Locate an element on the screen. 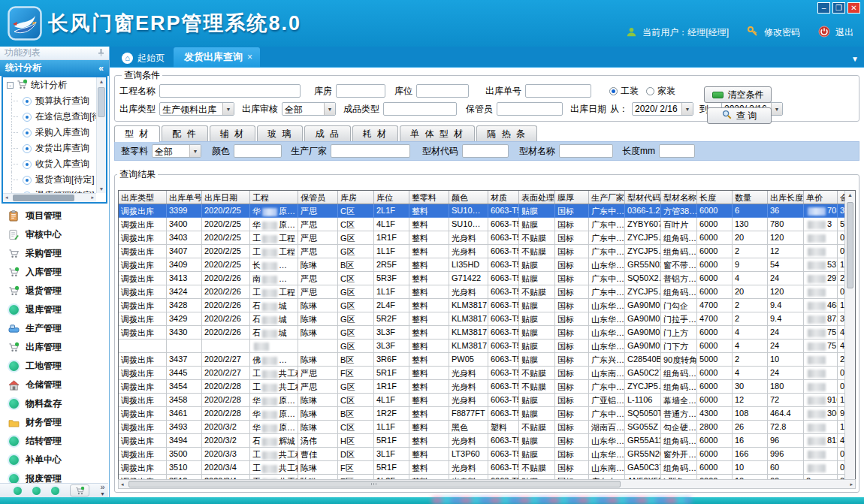 This screenshot has width=864, height=504. column-header: 出库长度 is located at coordinates (786, 197).